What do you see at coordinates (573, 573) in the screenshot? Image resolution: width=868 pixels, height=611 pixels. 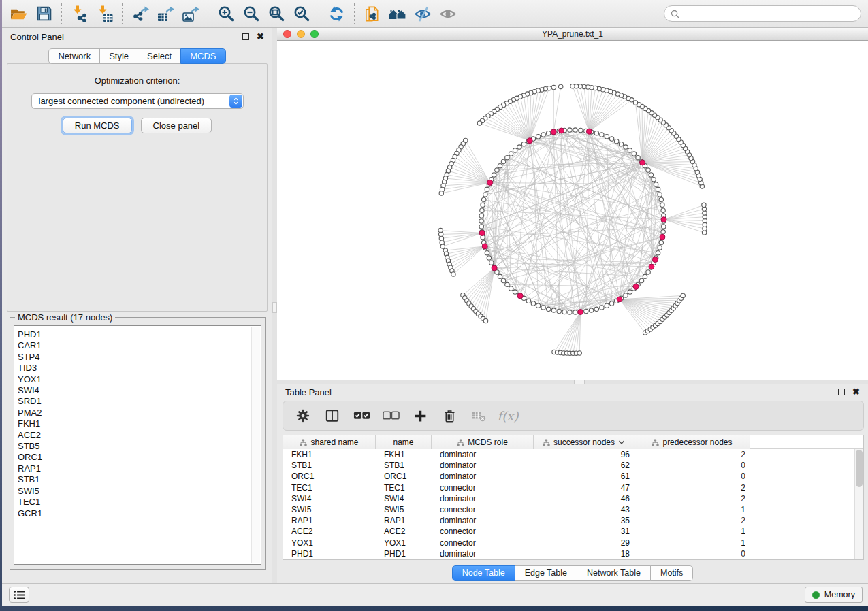 I see `table-tabs: Node TableEdge TableNetwork TableMotifs` at bounding box center [573, 573].